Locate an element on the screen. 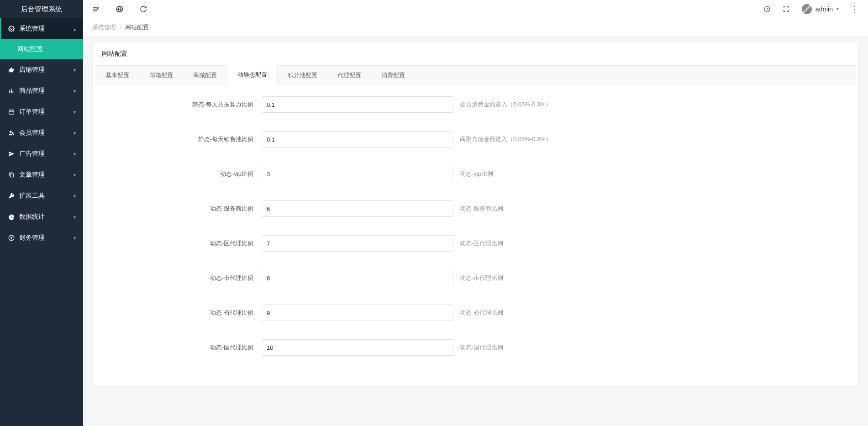 Image resolution: width=868 pixels, height=426 pixels. dynamic-district-ratio-input is located at coordinates (358, 243).